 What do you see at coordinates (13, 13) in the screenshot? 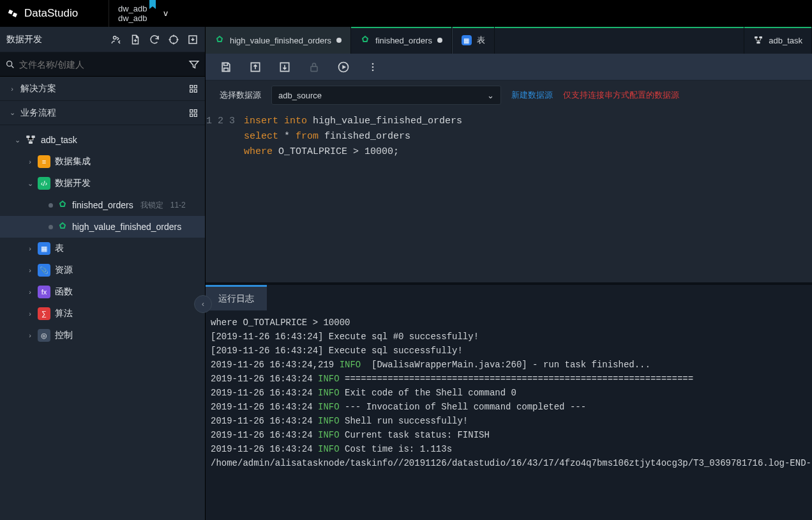
I see `brand-icon` at bounding box center [13, 13].